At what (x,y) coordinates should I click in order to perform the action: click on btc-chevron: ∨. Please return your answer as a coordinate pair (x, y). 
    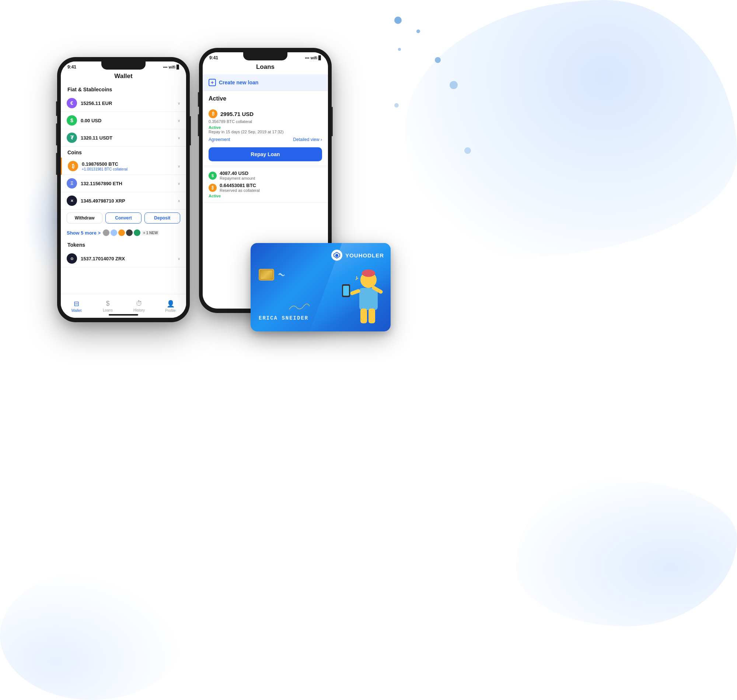
    Looking at the image, I should click on (179, 166).